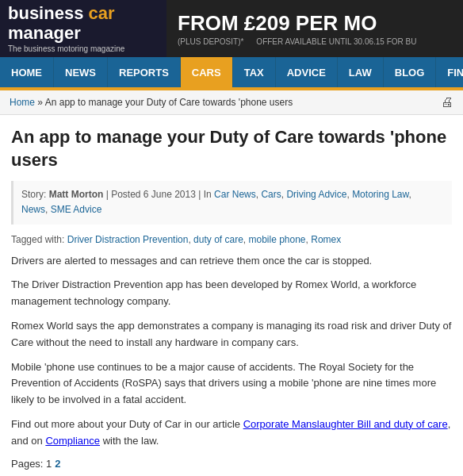 This screenshot has width=463, height=476. I want to click on nav-item-cars: CARS, so click(207, 72).